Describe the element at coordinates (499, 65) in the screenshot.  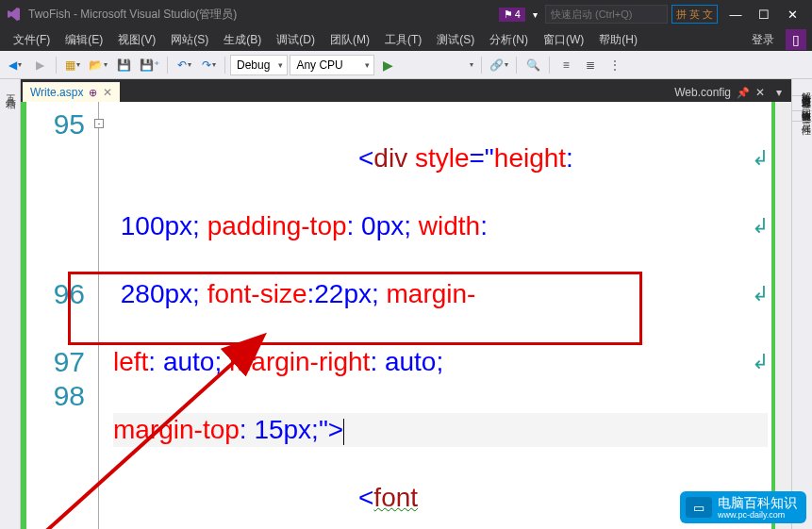
I see `browser-link-button: 🔗▾` at that location.